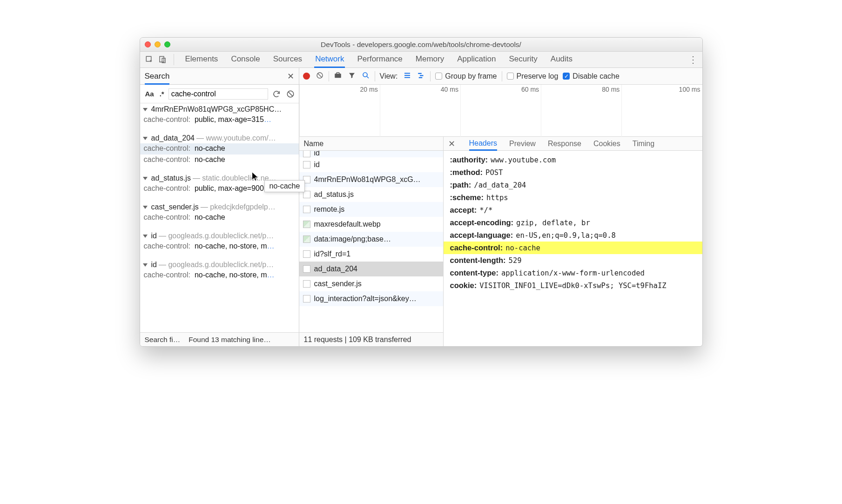 This screenshot has height=504, width=842. I want to click on preserve-log-checkbox: Preserve log, so click(532, 76).